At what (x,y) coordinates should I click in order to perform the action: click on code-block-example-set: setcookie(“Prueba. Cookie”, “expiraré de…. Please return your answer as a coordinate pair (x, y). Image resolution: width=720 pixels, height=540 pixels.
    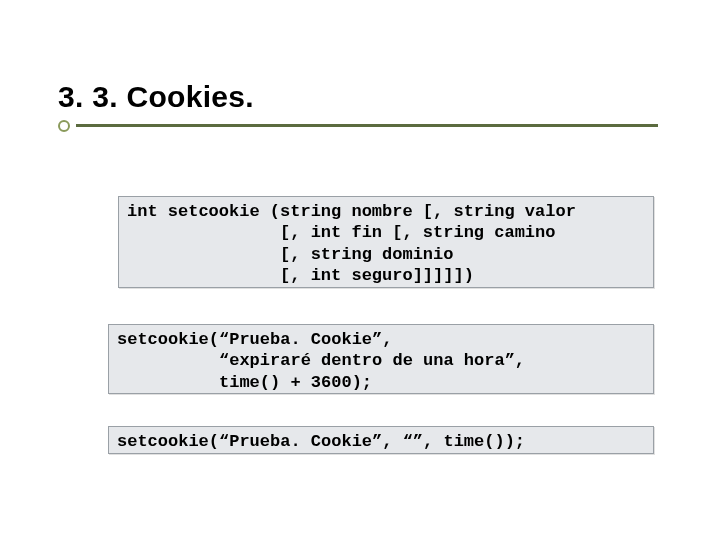
    Looking at the image, I should click on (381, 359).